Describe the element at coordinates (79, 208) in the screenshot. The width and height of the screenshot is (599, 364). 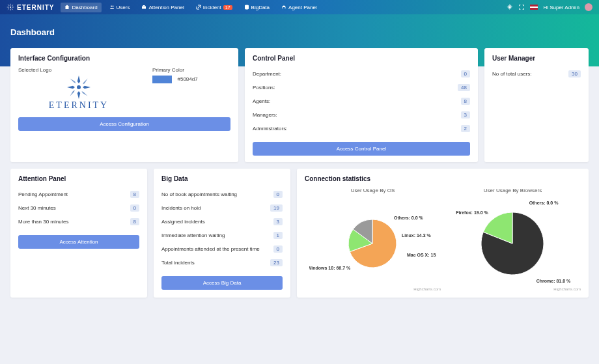
I see `attention-row: Next 30 minutes0` at that location.